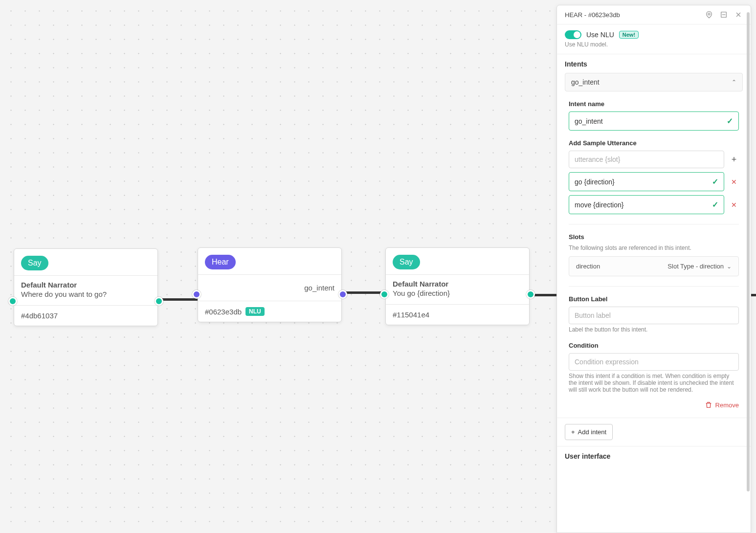  I want to click on panel-title: HEAR - #0623e3db, so click(635, 15).